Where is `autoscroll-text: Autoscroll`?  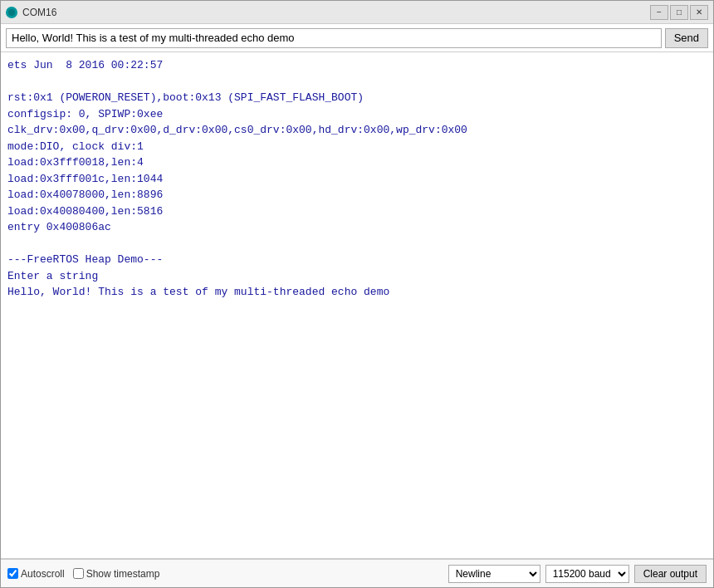 autoscroll-text: Autoscroll is located at coordinates (43, 574).